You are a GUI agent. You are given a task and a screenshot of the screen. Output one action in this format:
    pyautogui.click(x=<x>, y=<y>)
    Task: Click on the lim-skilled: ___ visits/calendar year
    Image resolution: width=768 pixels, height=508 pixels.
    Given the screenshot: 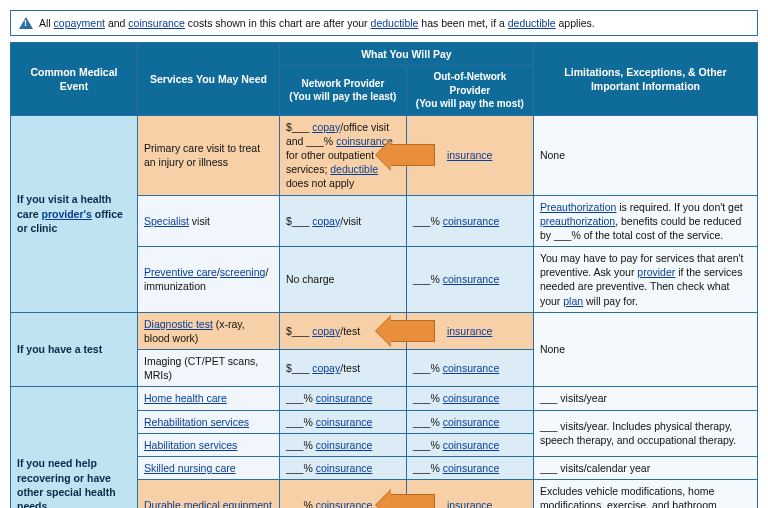 What is the action you would take?
    pyautogui.click(x=645, y=468)
    